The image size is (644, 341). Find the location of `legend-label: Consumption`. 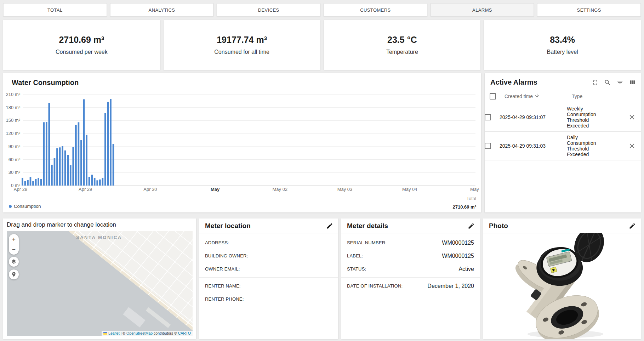

legend-label: Consumption is located at coordinates (28, 206).